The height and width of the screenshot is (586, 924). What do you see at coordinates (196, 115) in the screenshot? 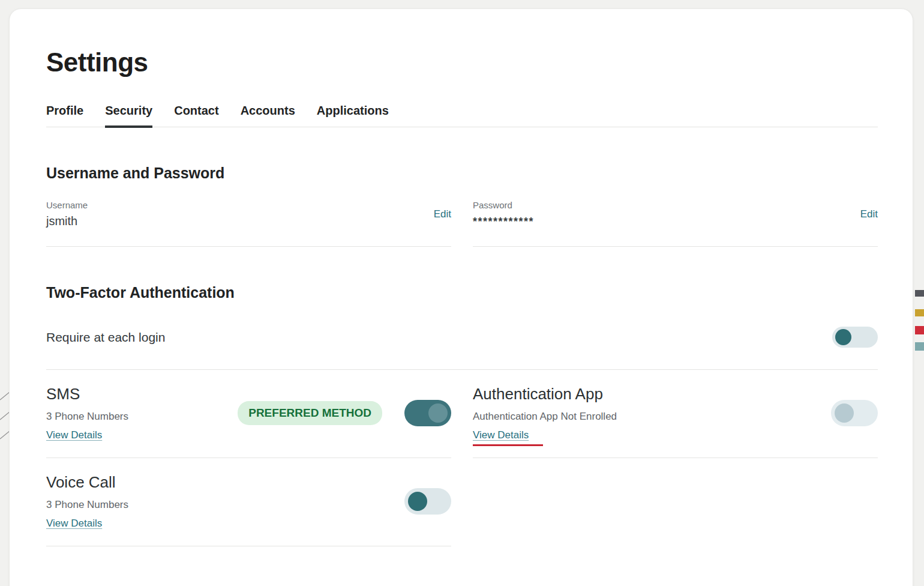
I see `tab-contact: Contact` at bounding box center [196, 115].